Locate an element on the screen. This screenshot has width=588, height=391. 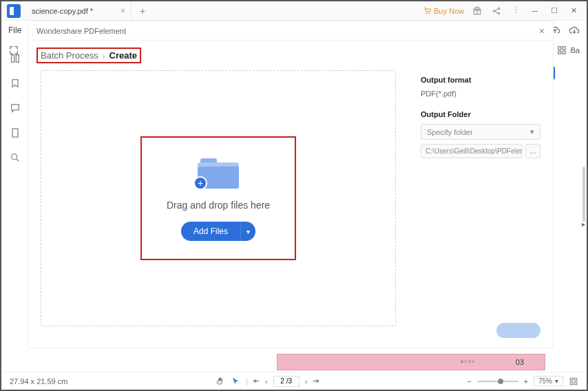
titlebar: science-copy.pdf * × + Buy Now ⋮ ─ ☐ ✕ is located at coordinates (294, 11).